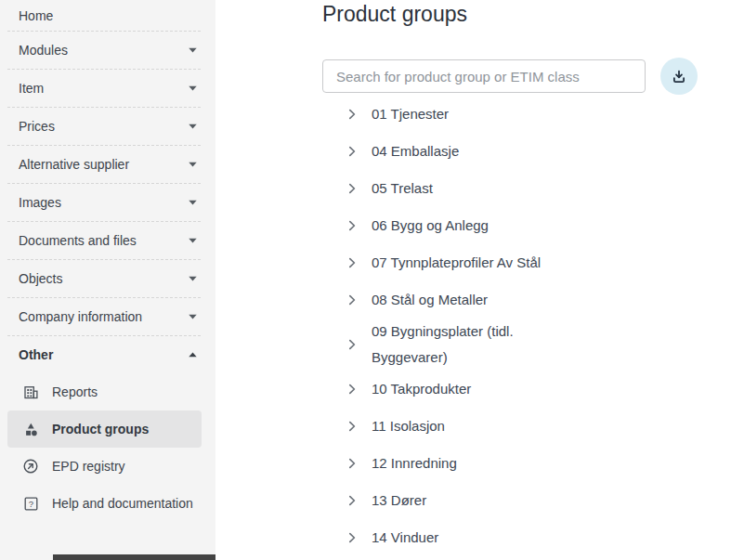 Image resolution: width=731 pixels, height=560 pixels. What do you see at coordinates (527, 13) in the screenshot?
I see `page-title: Product groups` at bounding box center [527, 13].